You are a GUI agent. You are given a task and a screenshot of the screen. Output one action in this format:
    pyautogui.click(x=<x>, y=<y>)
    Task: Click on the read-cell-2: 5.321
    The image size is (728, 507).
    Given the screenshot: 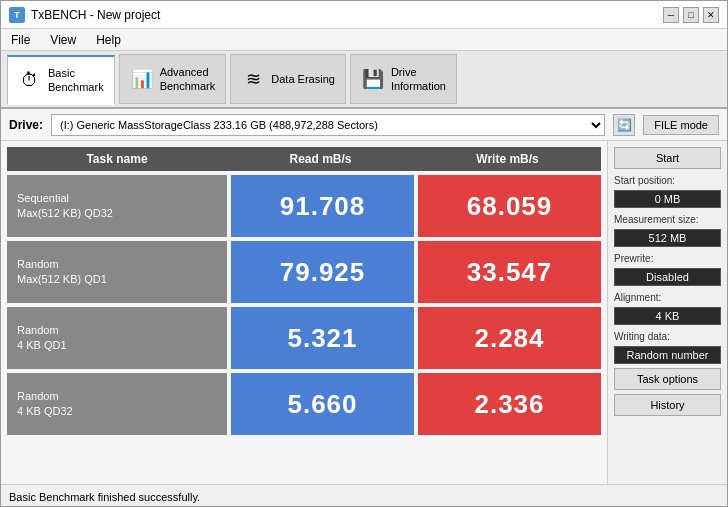 What is the action you would take?
    pyautogui.click(x=322, y=338)
    